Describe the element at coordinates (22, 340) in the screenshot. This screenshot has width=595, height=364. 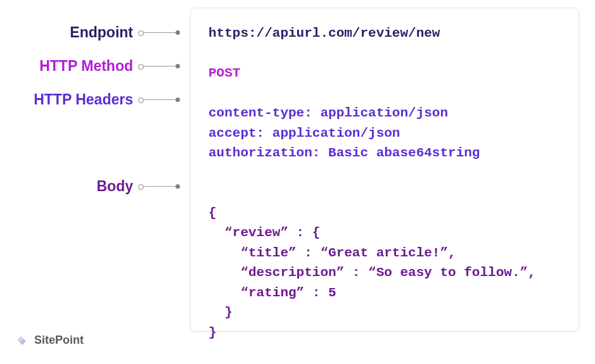
I see `sitepoint-logo-icon` at that location.